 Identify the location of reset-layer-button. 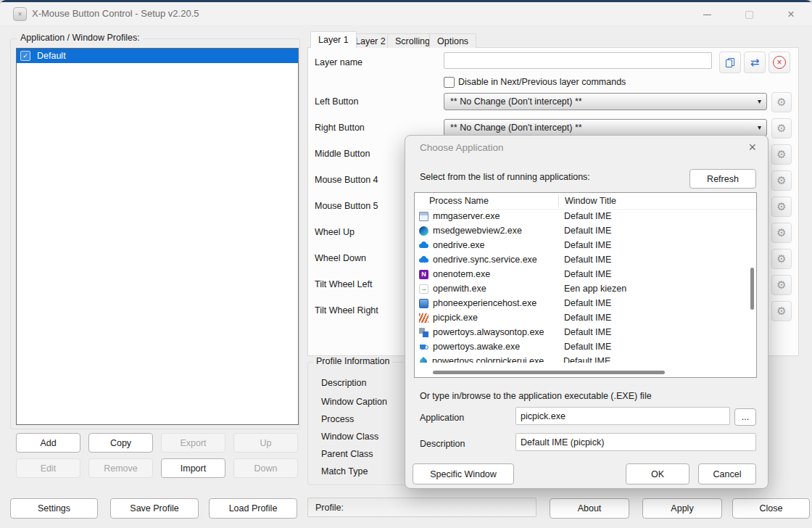
(779, 62).